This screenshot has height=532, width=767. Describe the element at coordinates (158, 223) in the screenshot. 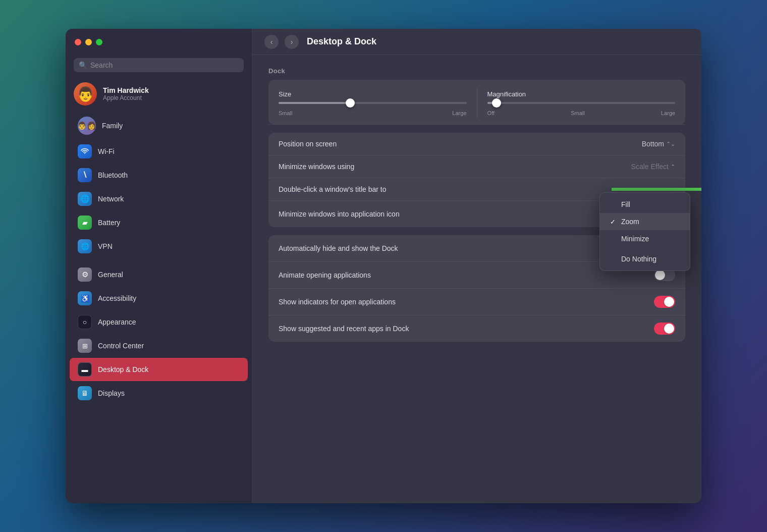

I see `sidebar-item-battery: ▰ Battery` at that location.